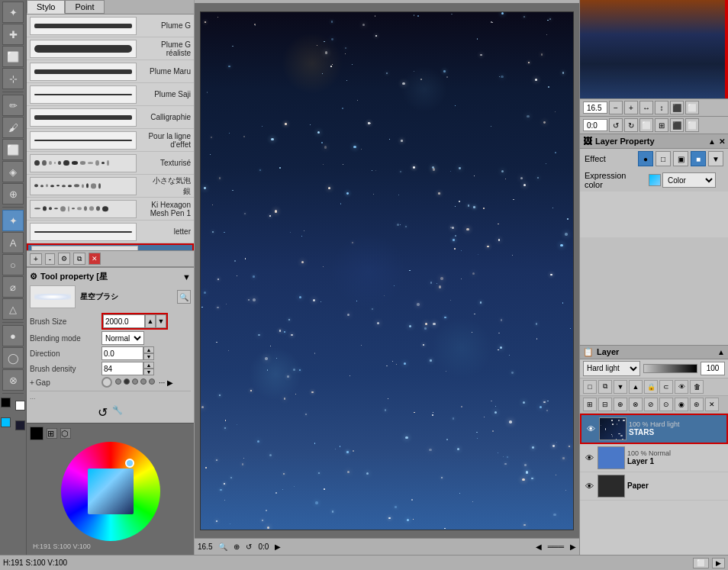 This screenshot has width=728, height=570. I want to click on brush-item-3: Plume Saji, so click(110, 95).